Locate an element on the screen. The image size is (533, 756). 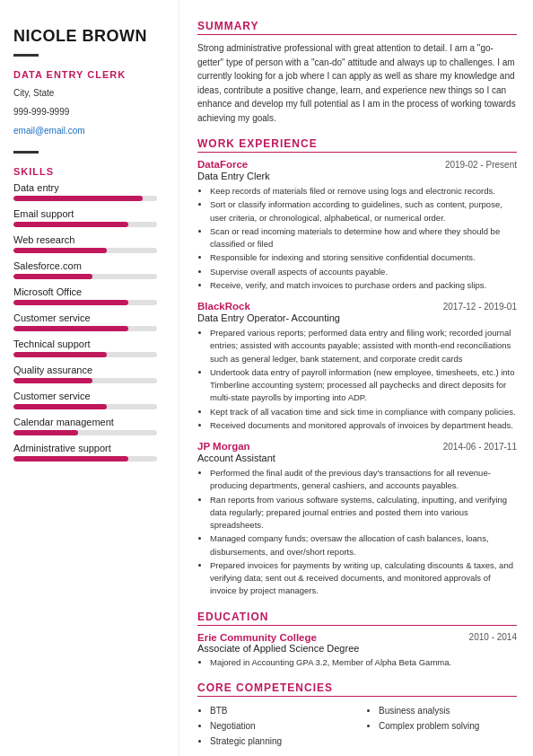
bullet: Prepared various reports; performed data… is located at coordinates (363, 347).